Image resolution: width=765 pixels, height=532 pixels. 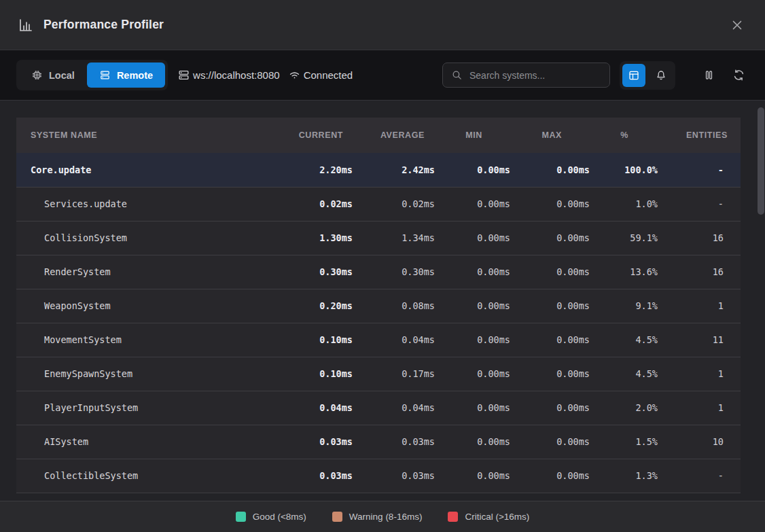 I want to click on toolbar: Local Remote, so click(x=382, y=75).